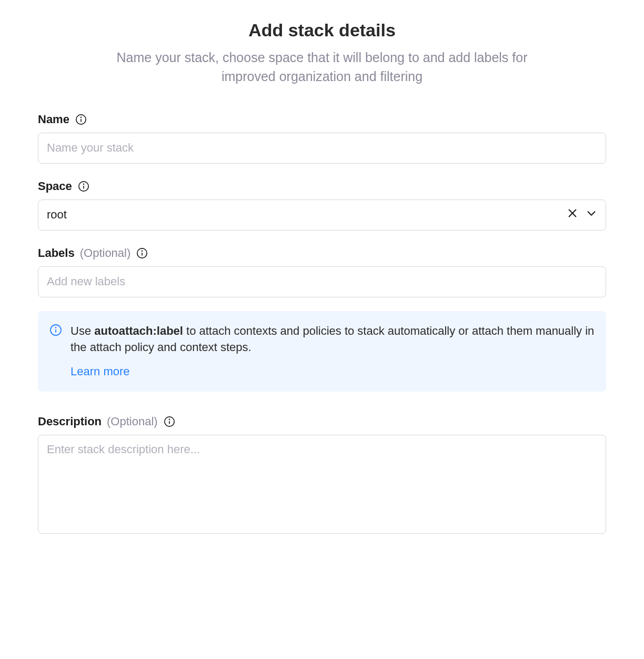 The image size is (644, 659). Describe the element at coordinates (57, 215) in the screenshot. I see `space-value: root` at that location.